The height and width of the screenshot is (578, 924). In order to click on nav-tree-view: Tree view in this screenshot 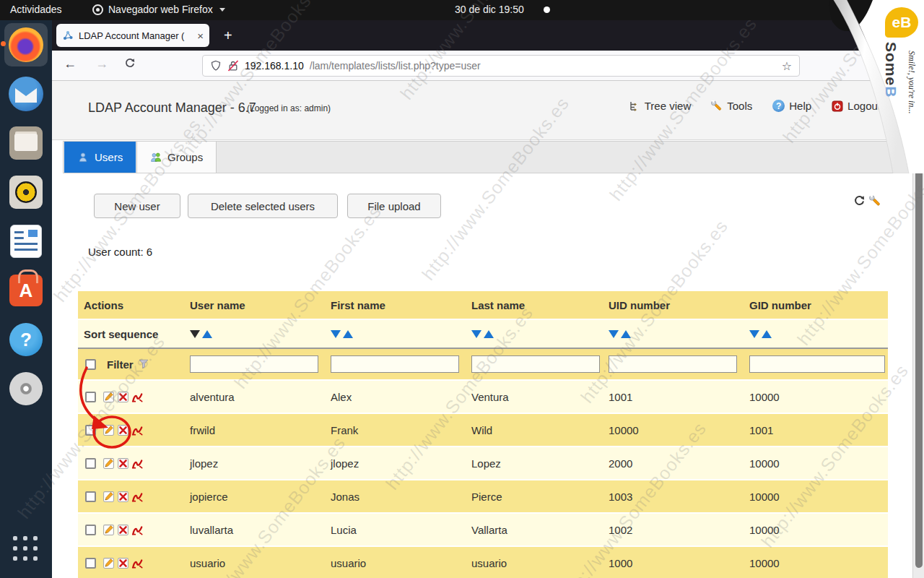, I will do `click(660, 105)`.